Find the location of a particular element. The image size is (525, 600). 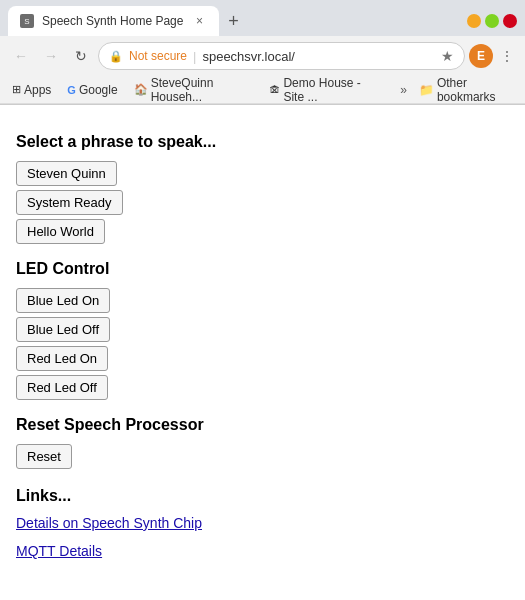

bookmark-stevequinn: 🏠 SteveQuinn Househ... is located at coordinates (194, 90).